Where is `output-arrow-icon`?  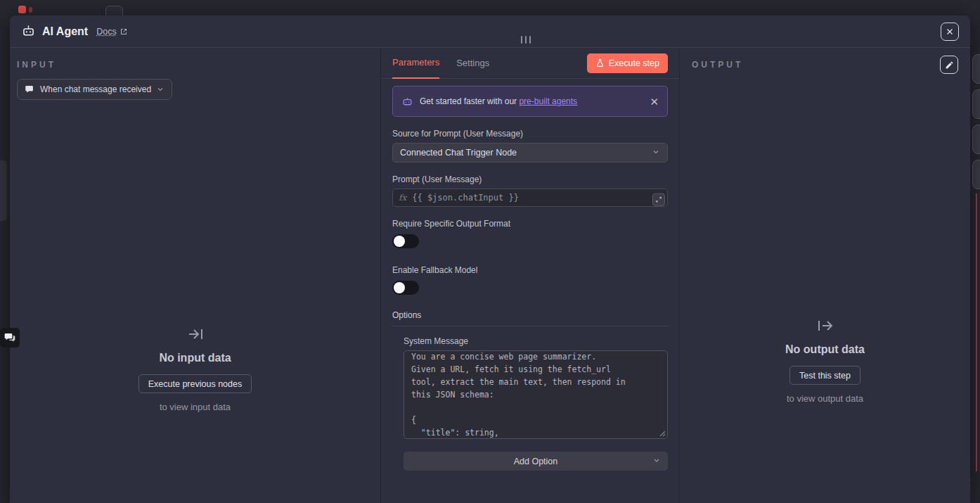
output-arrow-icon is located at coordinates (825, 326).